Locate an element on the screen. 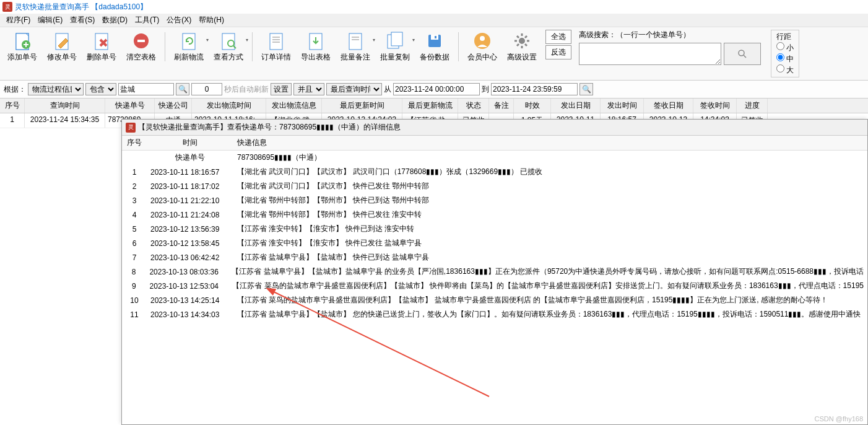  tool-export: 导出表格 is located at coordinates (316, 47).